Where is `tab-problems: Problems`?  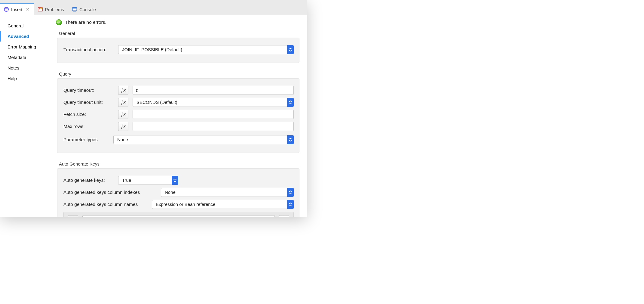 tab-problems: Problems is located at coordinates (51, 9).